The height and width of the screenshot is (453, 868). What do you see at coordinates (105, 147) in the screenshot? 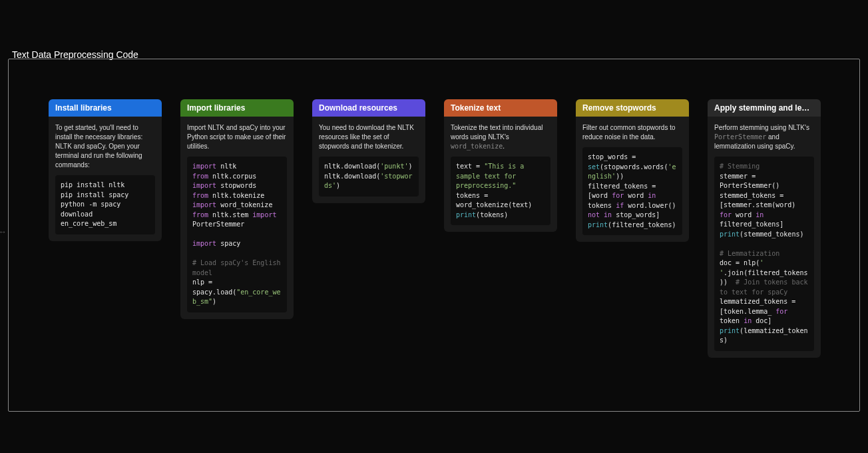
I see `card-description: To get started, you'll need to install t…` at bounding box center [105, 147].